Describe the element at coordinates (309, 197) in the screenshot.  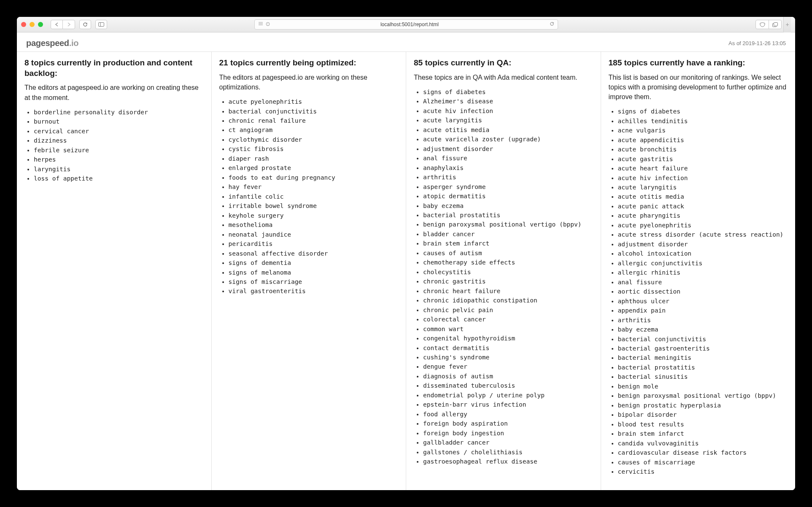
I see `topic-list: acute pyelonephritisbacterial conjunctiv…` at that location.